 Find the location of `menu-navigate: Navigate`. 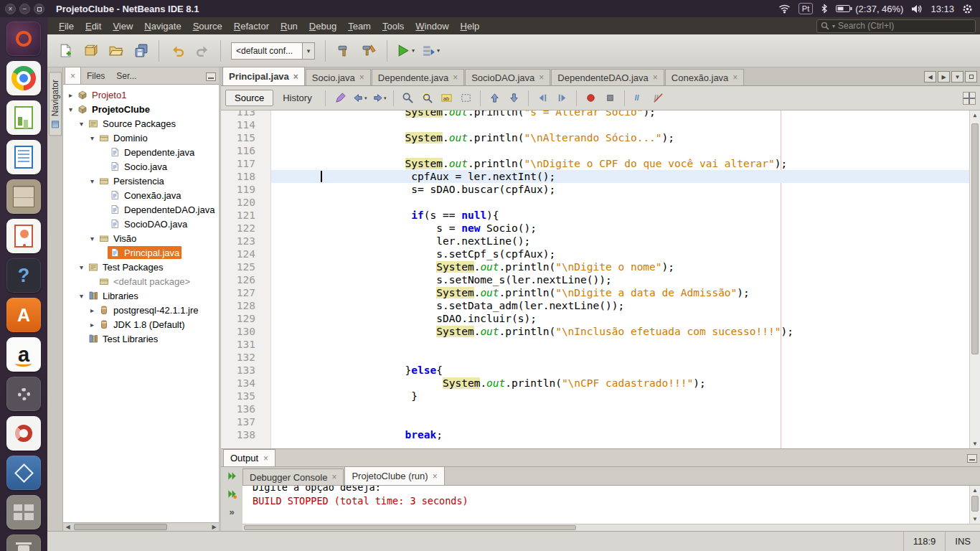

menu-navigate: Navigate is located at coordinates (162, 26).